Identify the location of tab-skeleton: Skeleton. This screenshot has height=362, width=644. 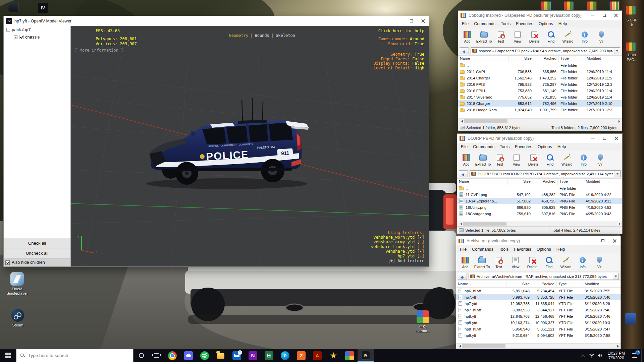
(285, 36).